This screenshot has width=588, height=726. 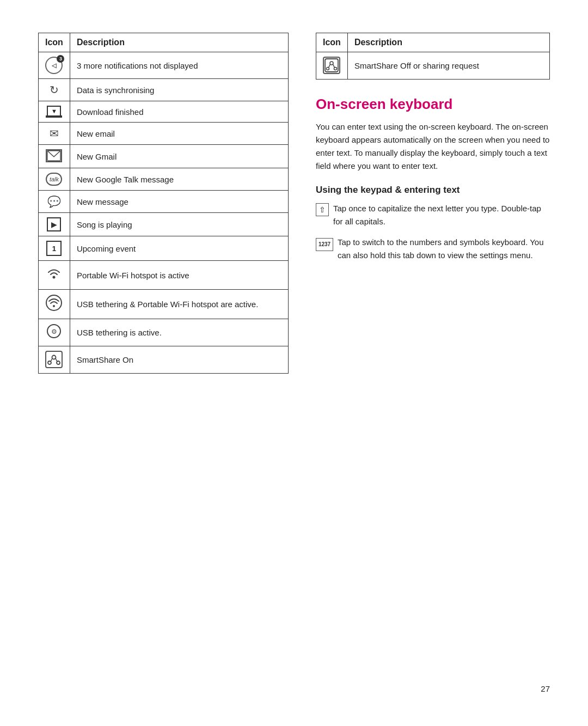 I want to click on desc-cell-smartshare-on: SmartShare On, so click(x=179, y=360).